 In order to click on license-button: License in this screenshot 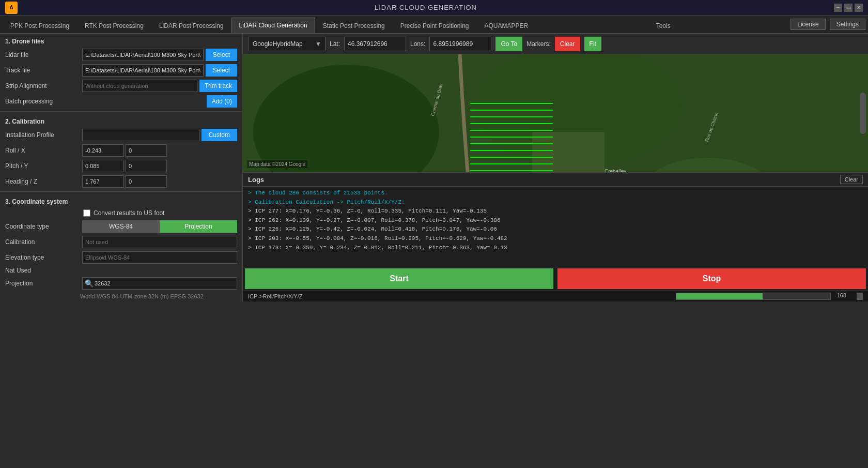, I will do `click(808, 24)`.